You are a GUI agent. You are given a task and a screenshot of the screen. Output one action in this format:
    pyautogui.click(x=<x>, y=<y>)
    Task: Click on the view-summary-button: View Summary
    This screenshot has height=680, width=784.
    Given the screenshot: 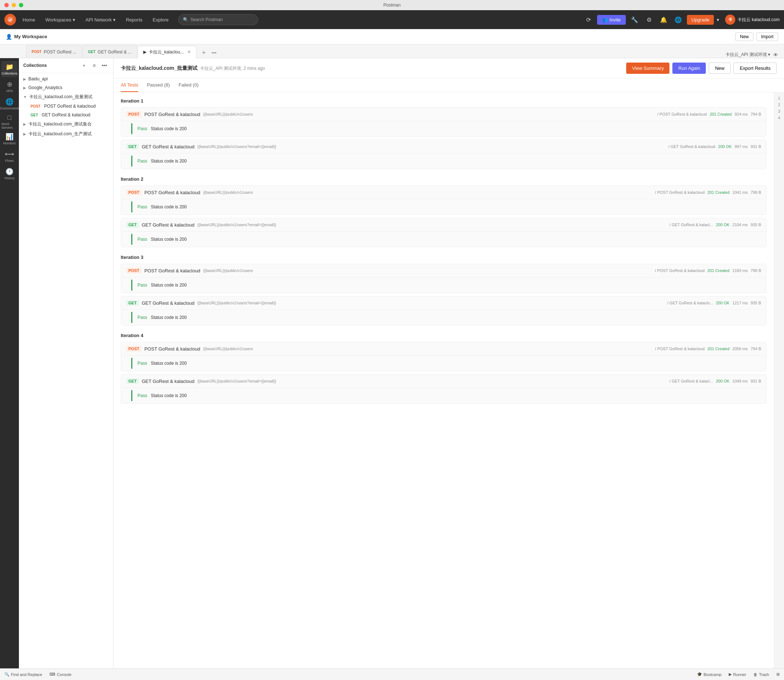 What is the action you would take?
    pyautogui.click(x=648, y=68)
    